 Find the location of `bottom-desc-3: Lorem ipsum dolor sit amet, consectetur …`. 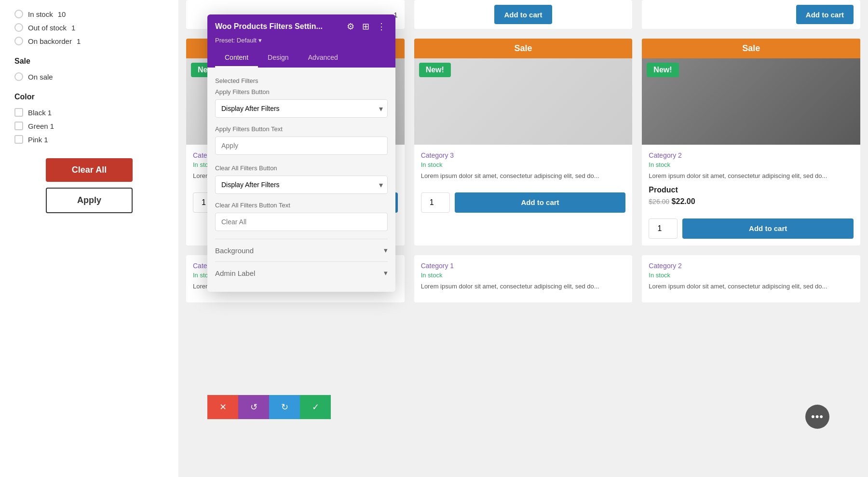

bottom-desc-3: Lorem ipsum dolor sit amet, consectetur … is located at coordinates (751, 286).